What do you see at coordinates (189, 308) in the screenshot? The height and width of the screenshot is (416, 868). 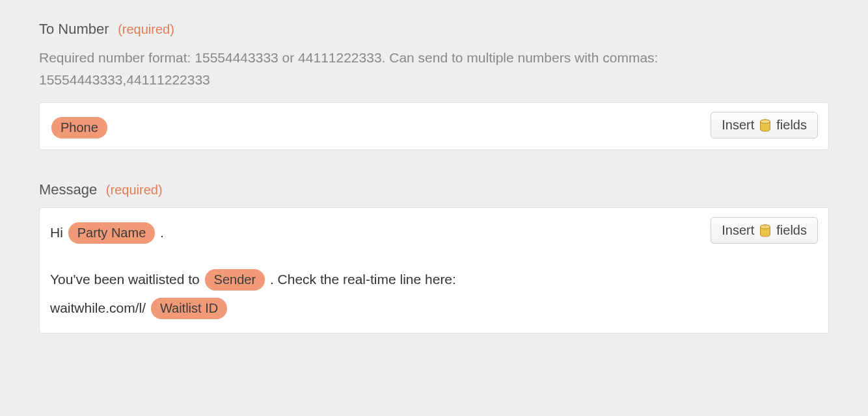 I see `waitlist-id-pill: Waitlist ID` at bounding box center [189, 308].